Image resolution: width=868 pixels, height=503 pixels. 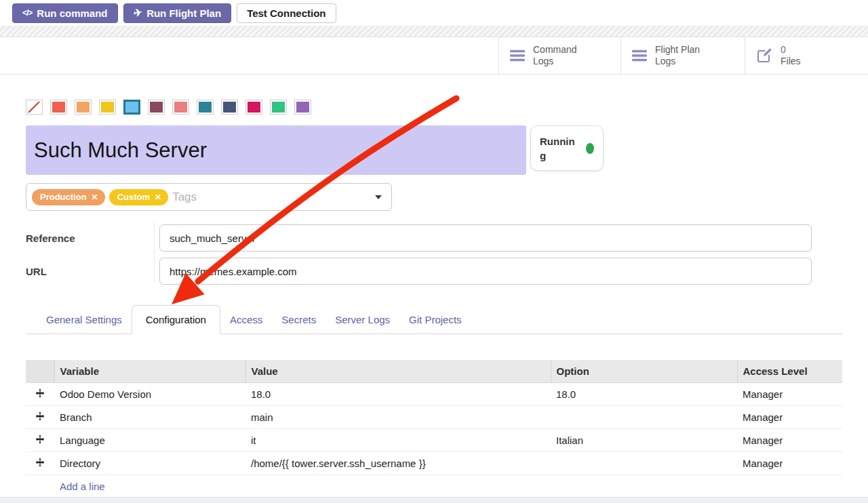 What do you see at coordinates (434, 56) in the screenshot?
I see `form-topbar: CommandLogs Flight PlanLogs 0Files` at bounding box center [434, 56].